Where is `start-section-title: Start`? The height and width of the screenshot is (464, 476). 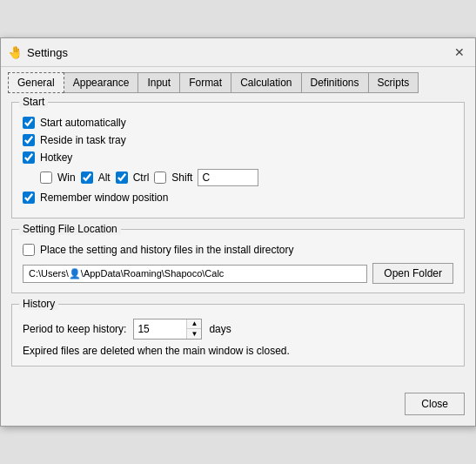 start-section-title: Start is located at coordinates (33, 102).